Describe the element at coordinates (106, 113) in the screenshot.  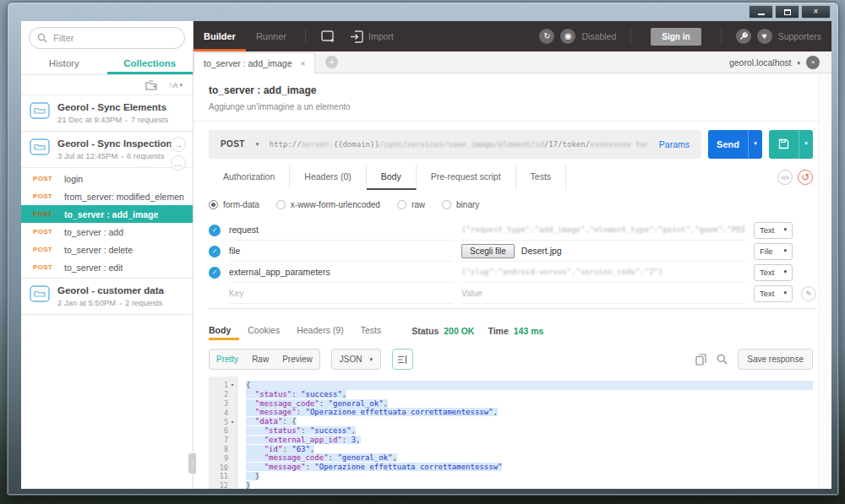
I see `collection-sync-elements: Georol - Sync Elements 21 Dec at 9:43PM7…` at that location.